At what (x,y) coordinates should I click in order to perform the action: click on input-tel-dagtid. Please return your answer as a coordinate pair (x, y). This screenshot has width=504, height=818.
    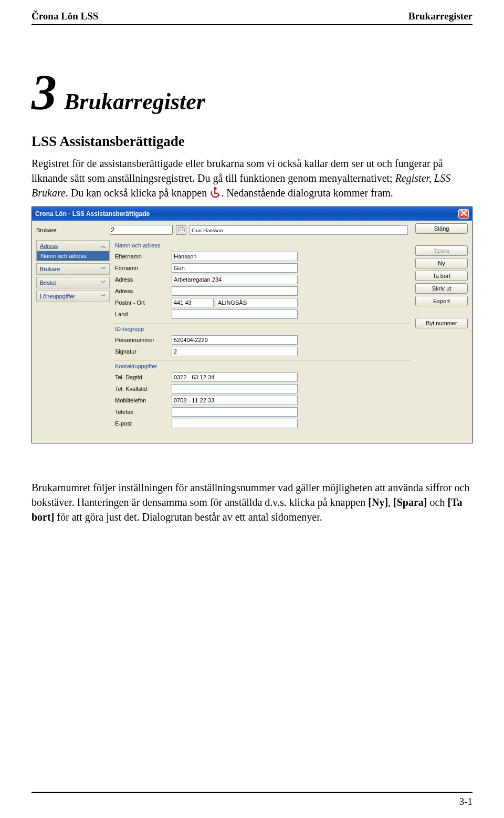
    Looking at the image, I should click on (235, 377).